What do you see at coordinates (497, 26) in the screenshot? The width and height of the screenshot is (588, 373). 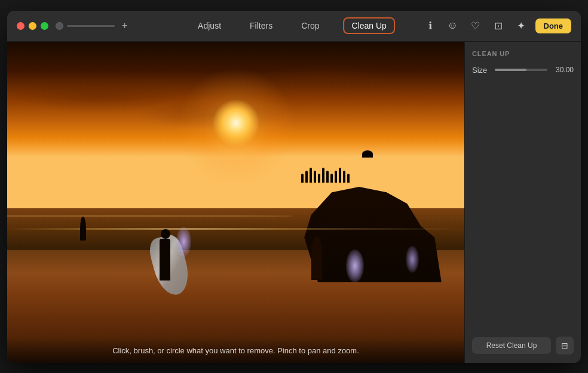 I see `titlebar-right: ℹ ☺ ♡ ⊡ ✦ Done` at bounding box center [497, 26].